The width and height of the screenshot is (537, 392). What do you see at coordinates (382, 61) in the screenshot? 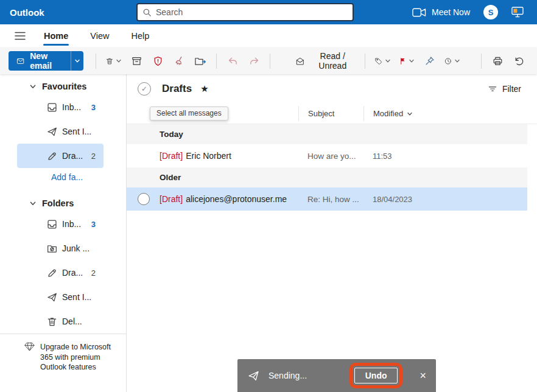
I see `categorize-button` at bounding box center [382, 61].